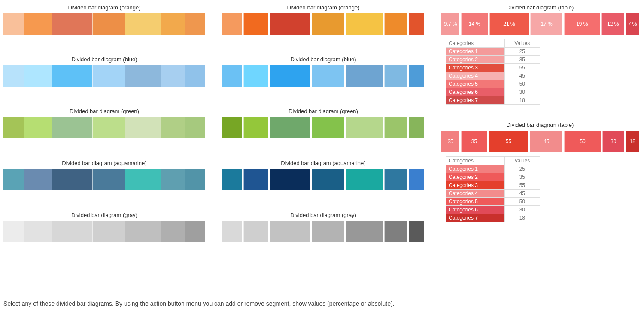 The width and height of the screenshot is (644, 328). I want to click on bar-segment: 18, so click(632, 141).